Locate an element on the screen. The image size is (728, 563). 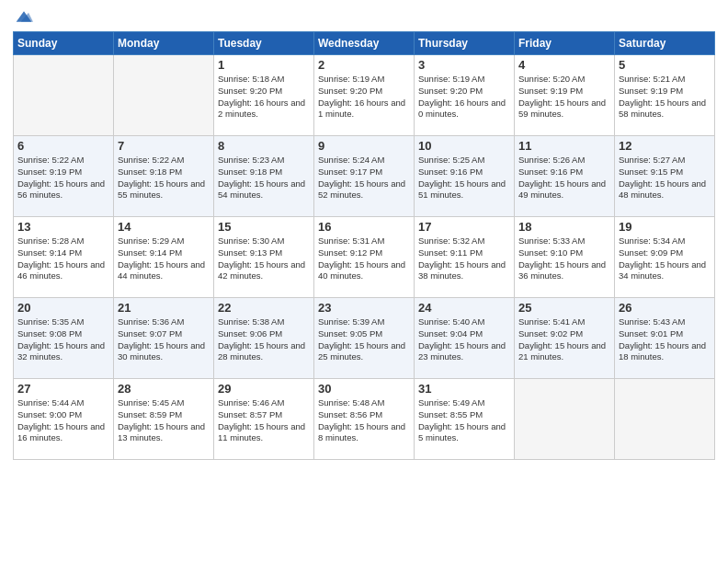
day-info: Sunrise: 5:24 AM Sunset: 9:17 PM Dayligh… is located at coordinates (364, 178).